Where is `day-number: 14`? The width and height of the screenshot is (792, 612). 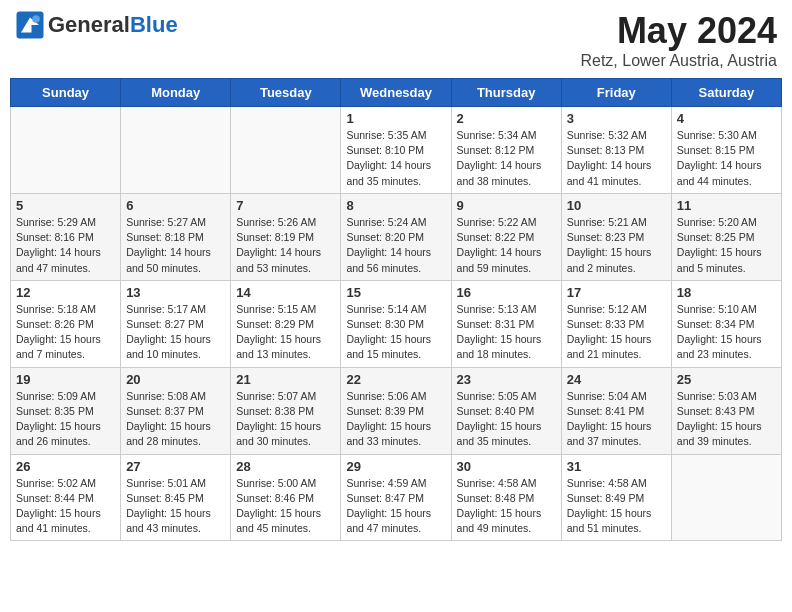
day-number: 14 is located at coordinates (286, 292).